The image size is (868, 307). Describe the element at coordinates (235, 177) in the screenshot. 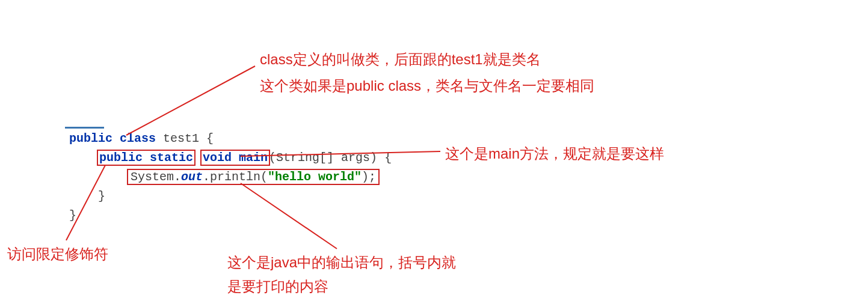

I see `println: .println(` at that location.